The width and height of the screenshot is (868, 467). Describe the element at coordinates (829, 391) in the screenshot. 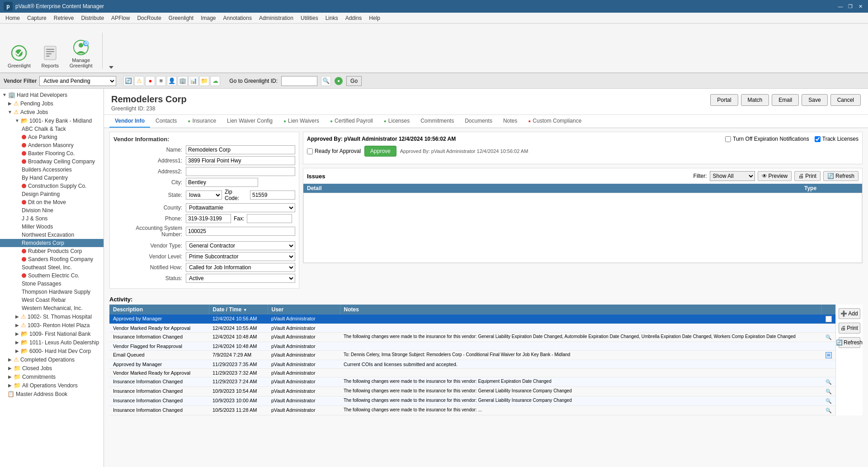

I see `row-search-icon3: 🔍` at that location.